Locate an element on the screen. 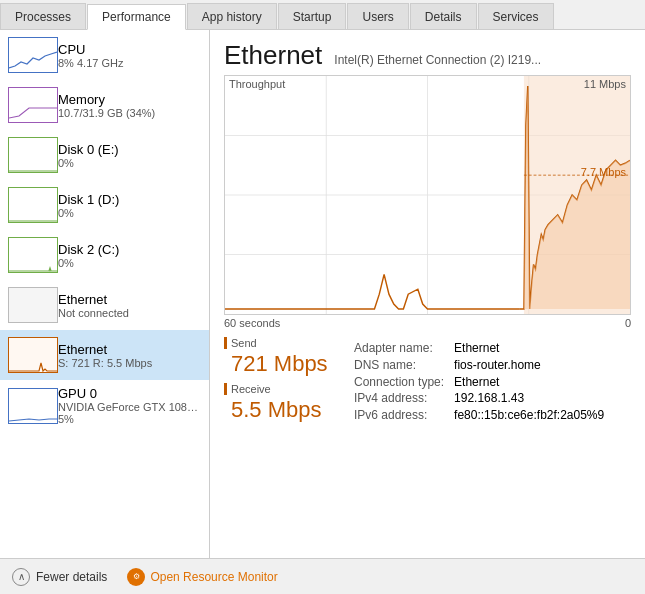  disk0-title: Disk 0 (E:) is located at coordinates (130, 150).